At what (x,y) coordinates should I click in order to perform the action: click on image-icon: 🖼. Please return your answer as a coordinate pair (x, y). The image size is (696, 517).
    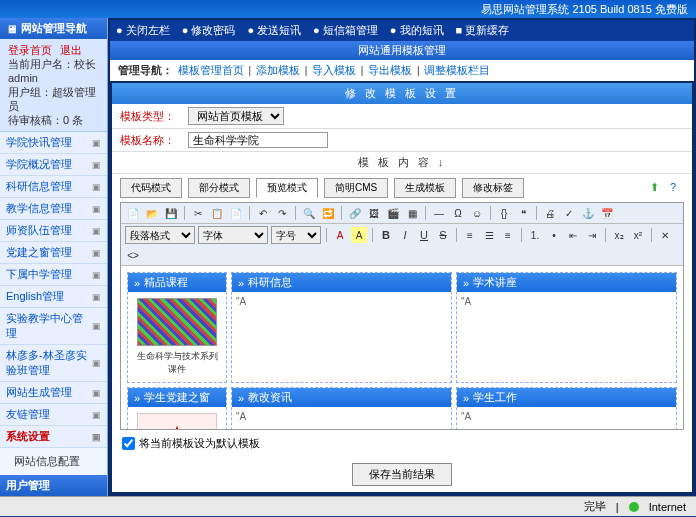
    Looking at the image, I should click on (374, 213).